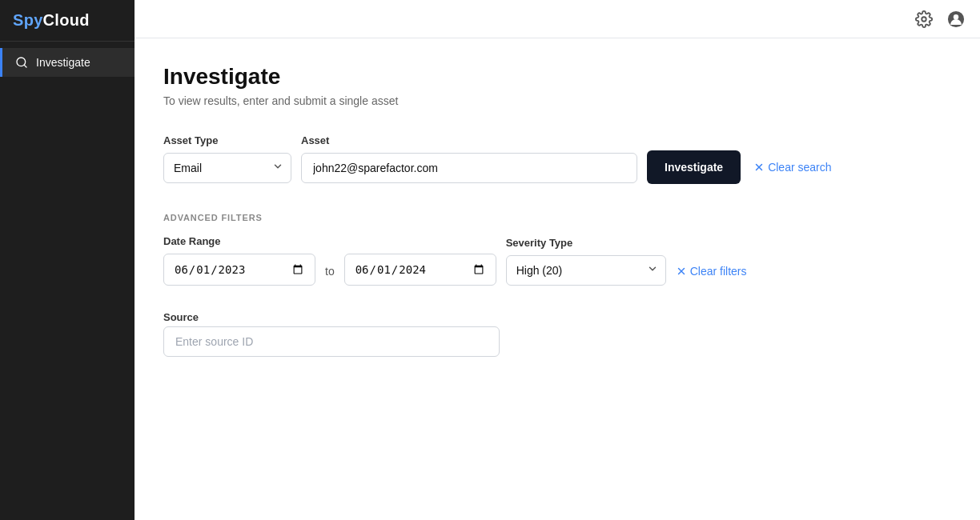  I want to click on source-input, so click(331, 342).